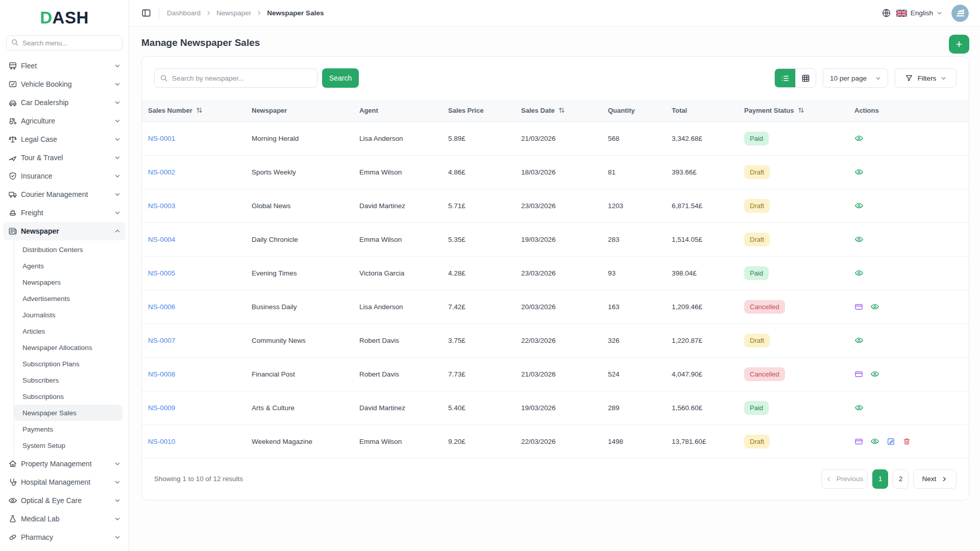 This screenshot has width=980, height=551. I want to click on sidebar-item-car-dealership: Car Dealership, so click(64, 103).